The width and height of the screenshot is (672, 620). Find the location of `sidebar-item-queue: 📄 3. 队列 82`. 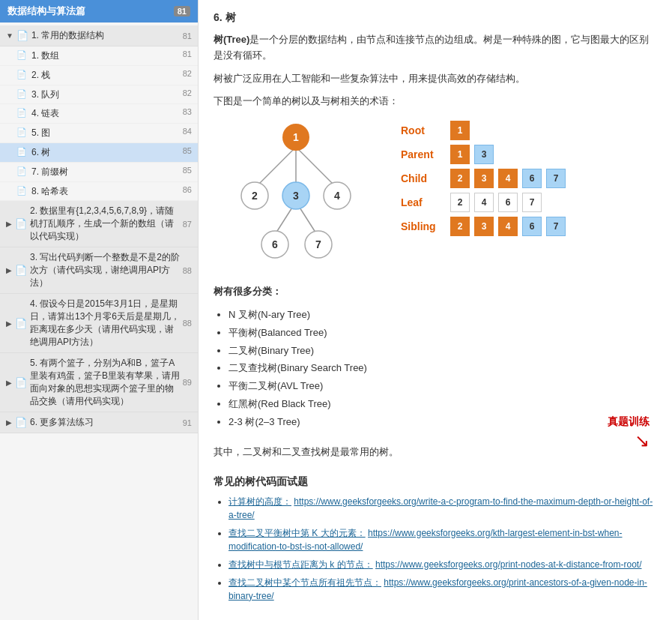

sidebar-item-queue: 📄 3. 队列 82 is located at coordinates (99, 95).